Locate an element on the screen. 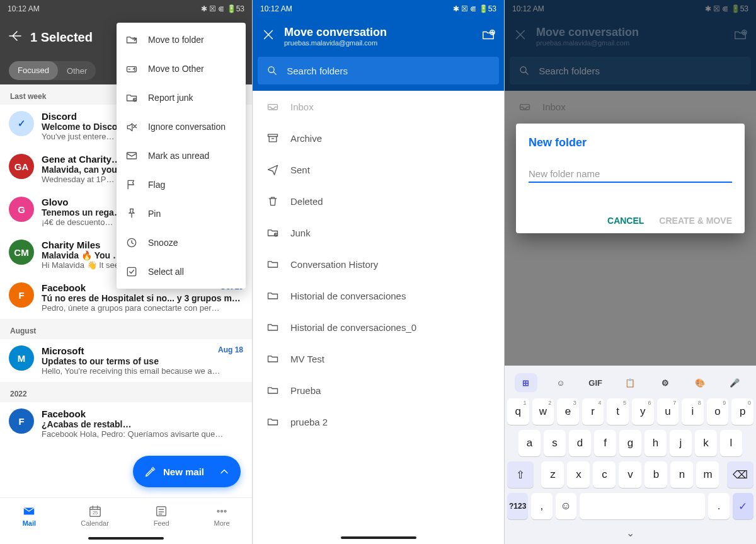  menu-item-pin: Pin is located at coordinates (181, 214).